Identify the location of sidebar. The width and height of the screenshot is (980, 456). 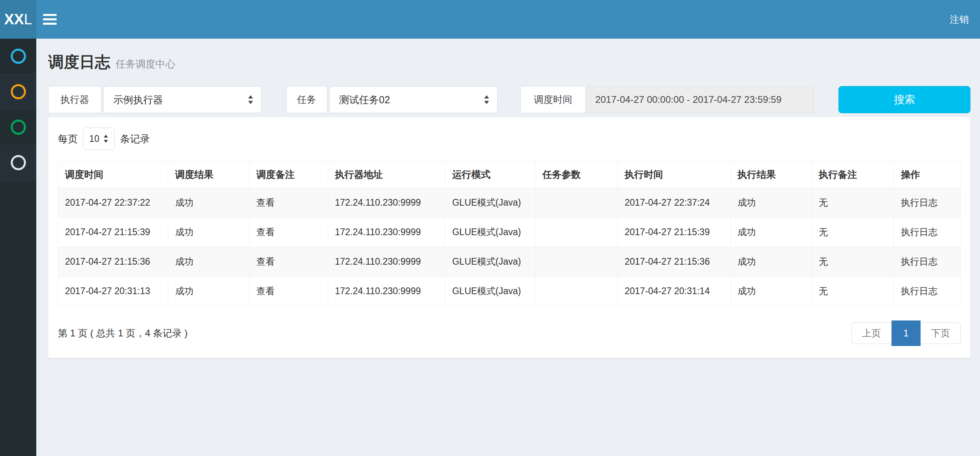
(18, 247).